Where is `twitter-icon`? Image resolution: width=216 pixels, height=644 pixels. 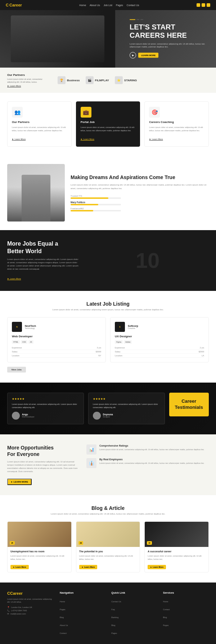 twitter-icon is located at coordinates (203, 5).